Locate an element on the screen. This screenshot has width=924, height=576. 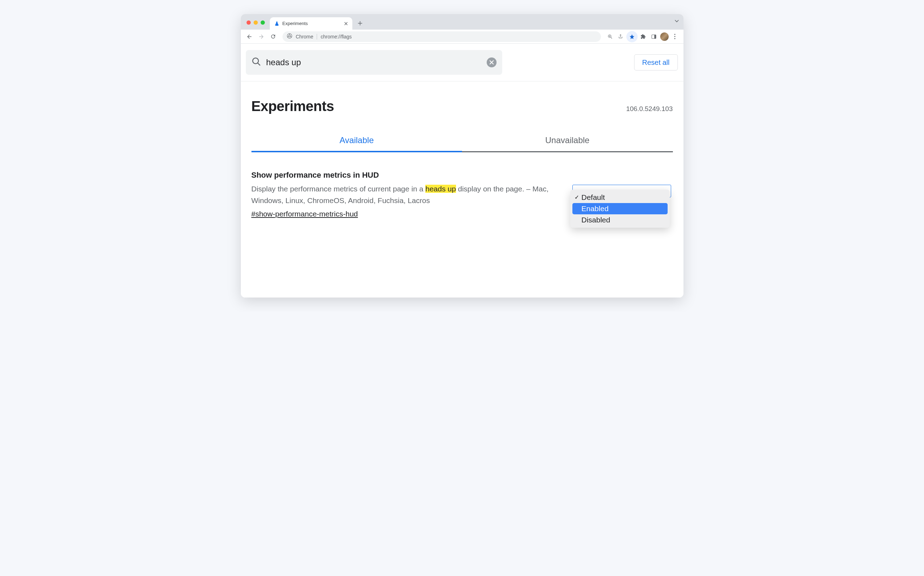
address-bar: Chrome chrome://flags is located at coordinates (442, 37).